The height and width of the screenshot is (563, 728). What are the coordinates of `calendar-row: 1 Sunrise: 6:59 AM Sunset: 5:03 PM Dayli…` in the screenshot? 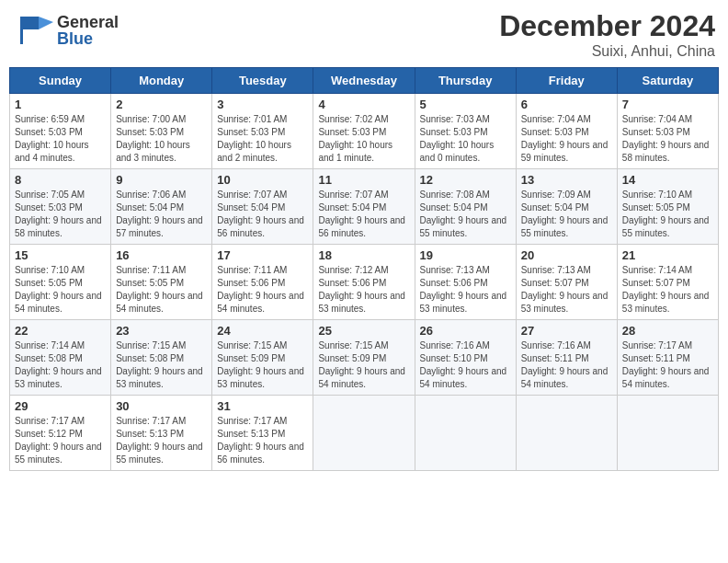 It's located at (364, 132).